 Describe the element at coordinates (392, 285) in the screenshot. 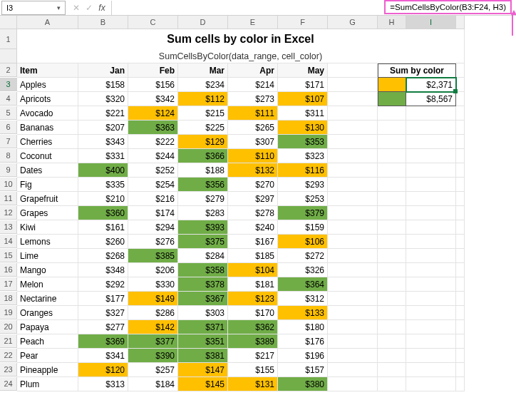

I see `cell-H17` at that location.